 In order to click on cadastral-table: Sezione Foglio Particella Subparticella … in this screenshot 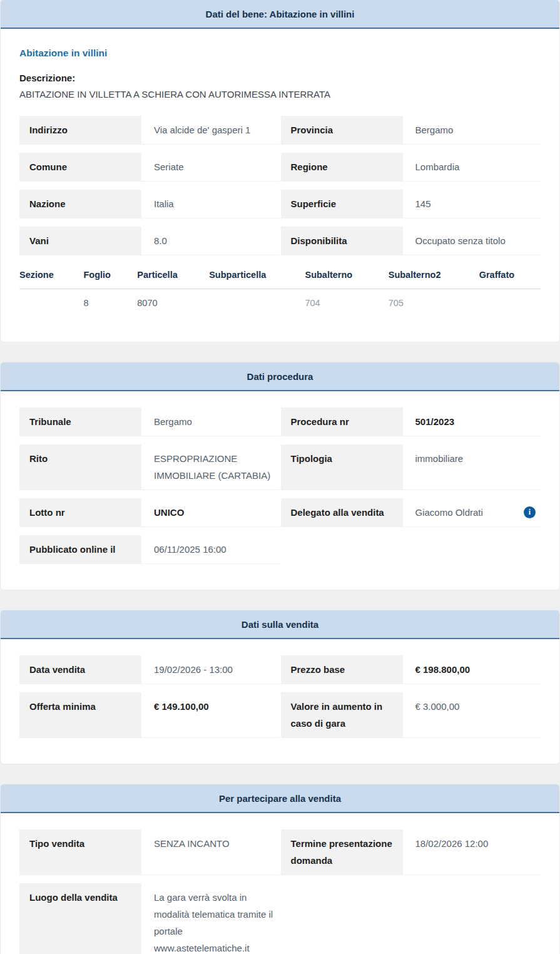, I will do `click(280, 294)`.